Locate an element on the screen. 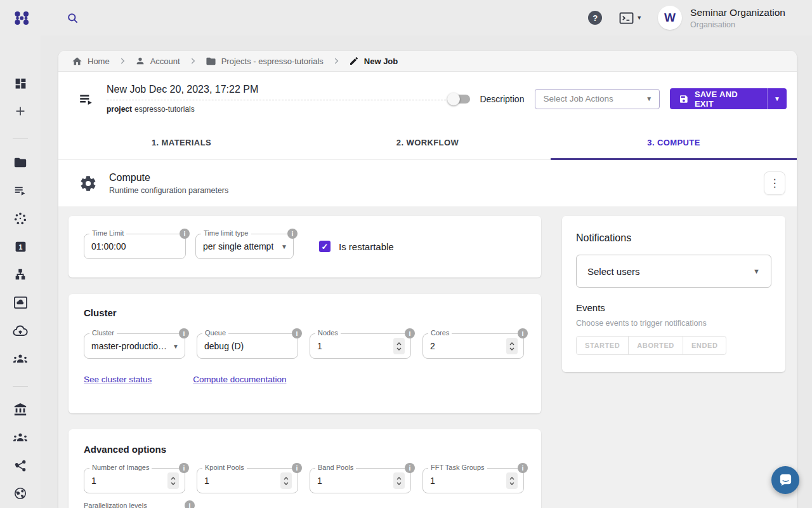  parallelization-levels-field: Parallelization levels i is located at coordinates (140, 504).